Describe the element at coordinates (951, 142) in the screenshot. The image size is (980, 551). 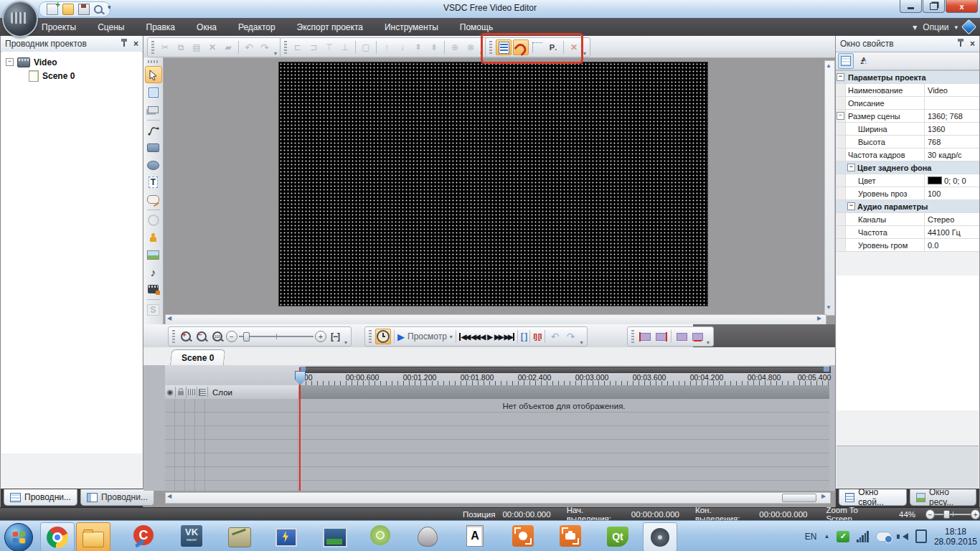
I see `property-value: 768` at that location.